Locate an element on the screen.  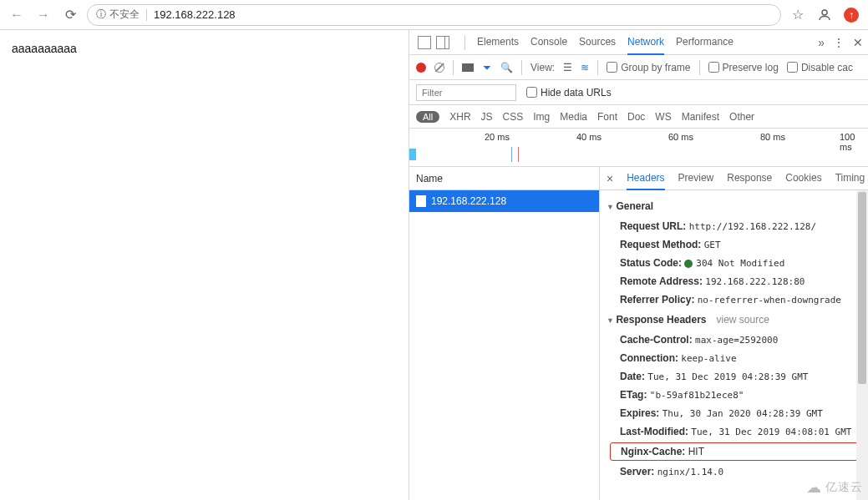
type-font: Font is located at coordinates (607, 117).